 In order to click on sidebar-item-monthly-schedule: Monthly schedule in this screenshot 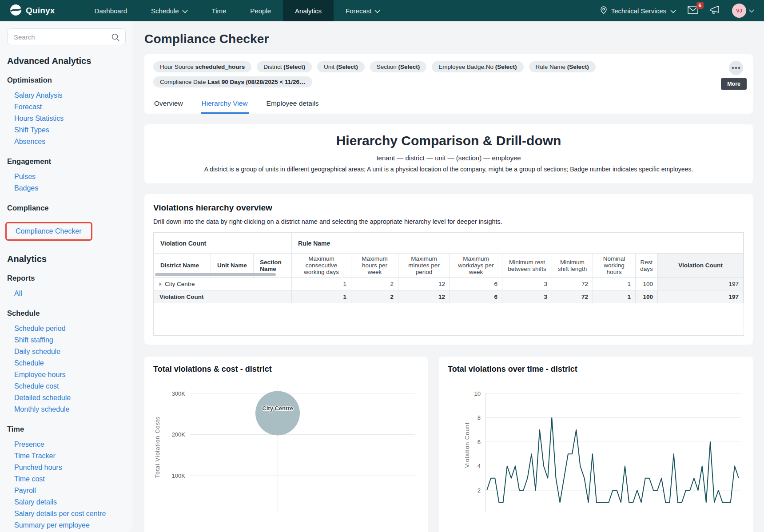, I will do `click(42, 409)`.